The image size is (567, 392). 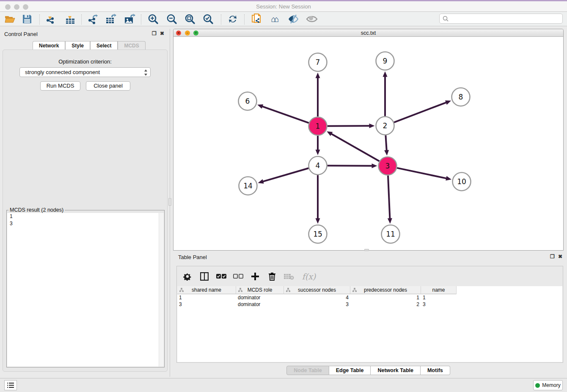 What do you see at coordinates (537, 385) in the screenshot?
I see `memory-status-dot` at bounding box center [537, 385].